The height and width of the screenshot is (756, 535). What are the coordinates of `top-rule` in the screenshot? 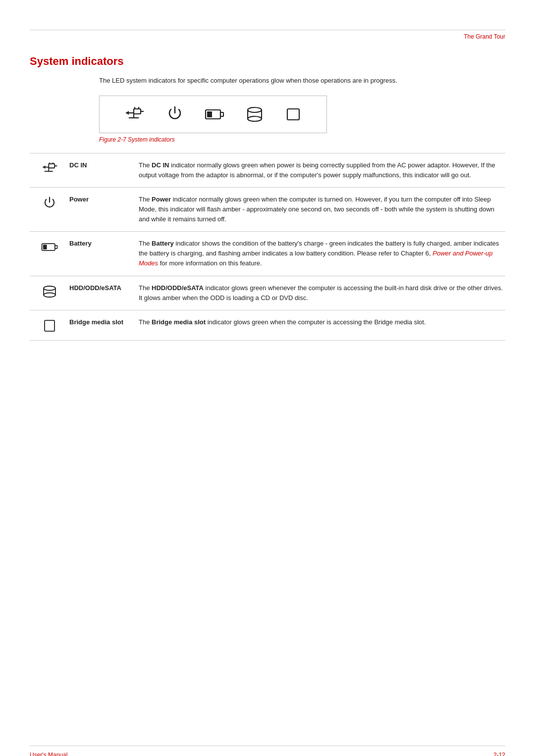 It's located at (268, 30).